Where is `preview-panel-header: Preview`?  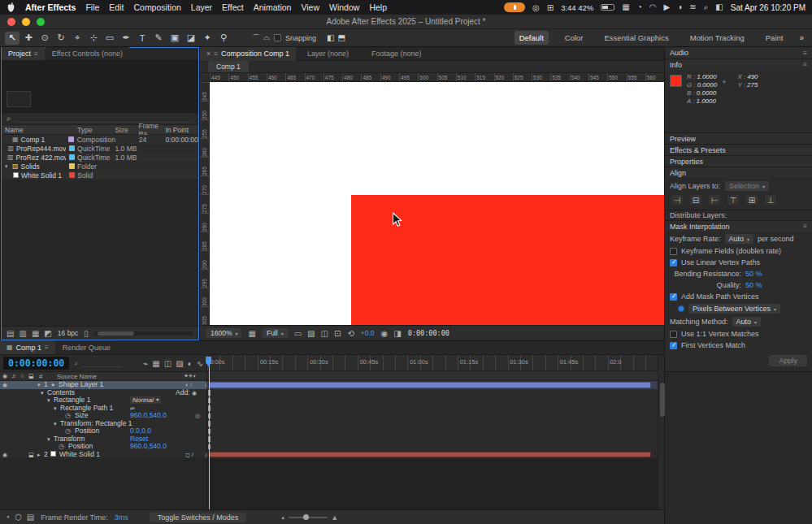 preview-panel-header: Preview is located at coordinates (738, 138).